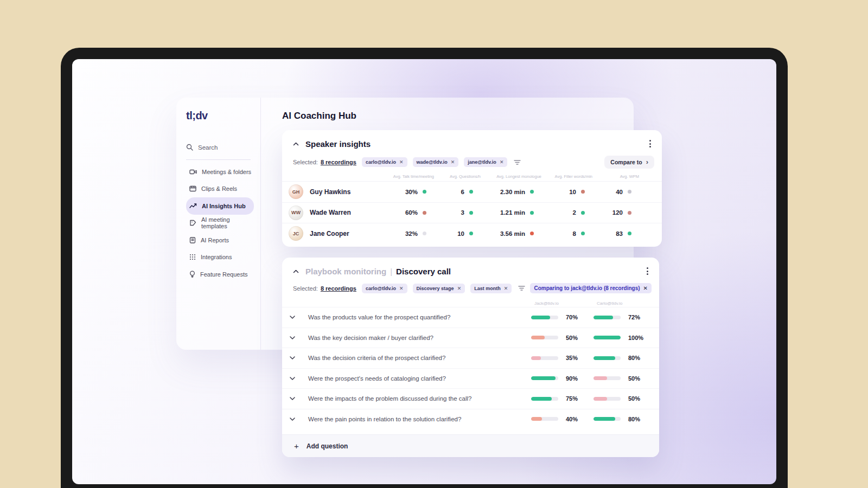 The height and width of the screenshot is (488, 868). Describe the element at coordinates (218, 159) in the screenshot. I see `sidebar-divider` at that location.